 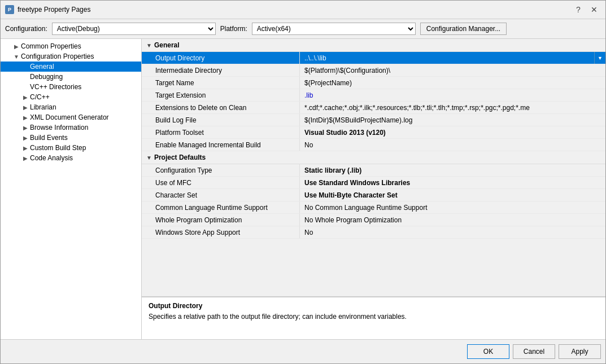 What do you see at coordinates (374, 208) in the screenshot?
I see `property-row-clr-support: Common Language Runtime Support No Commo…` at bounding box center [374, 208].